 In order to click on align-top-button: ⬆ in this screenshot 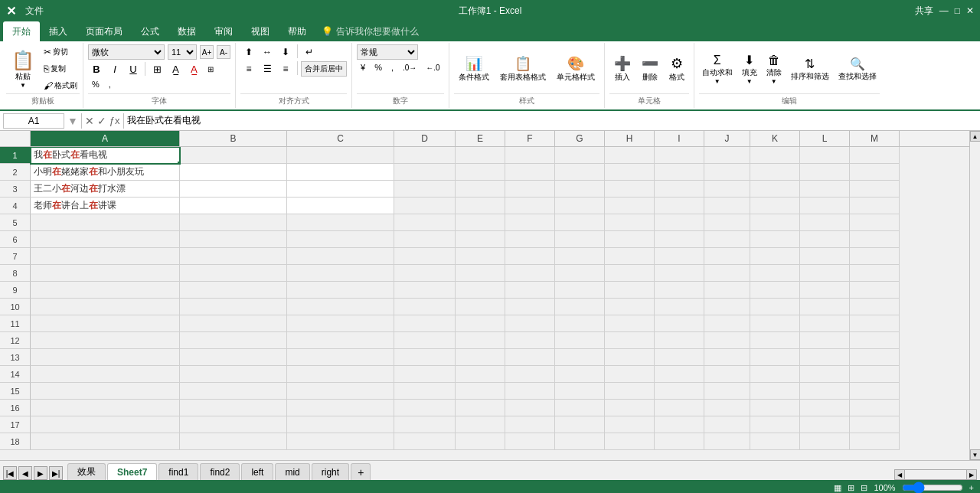, I will do `click(249, 52)`.